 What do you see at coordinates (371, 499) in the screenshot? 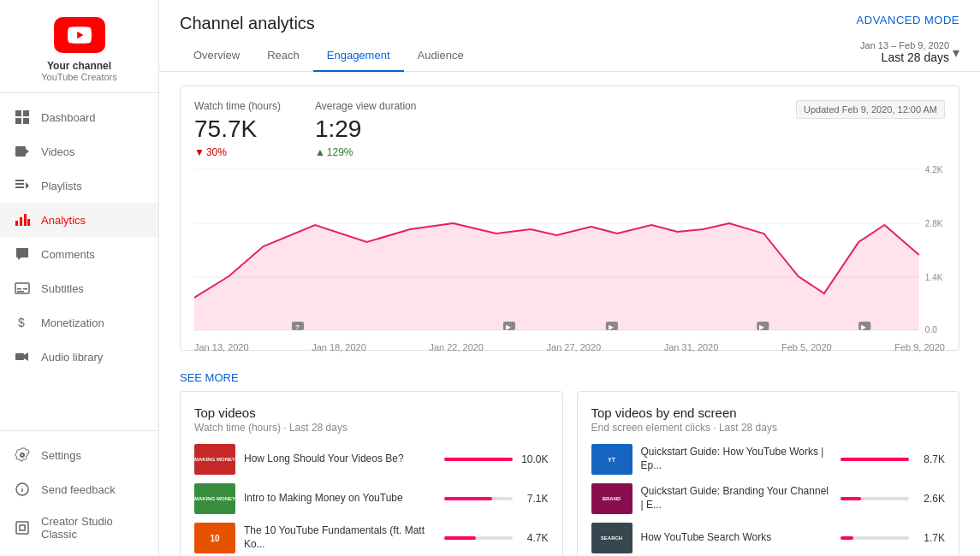
I see `top-video-item-1: MAKING MONEY Intro to Making Money on Yo…` at bounding box center [371, 499].